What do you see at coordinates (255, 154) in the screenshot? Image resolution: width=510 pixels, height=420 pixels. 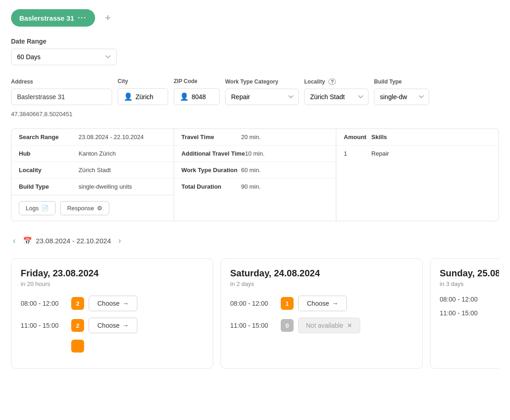 I see `info-row-additional-travel: Additional Travel Time 10 min.` at bounding box center [255, 154].